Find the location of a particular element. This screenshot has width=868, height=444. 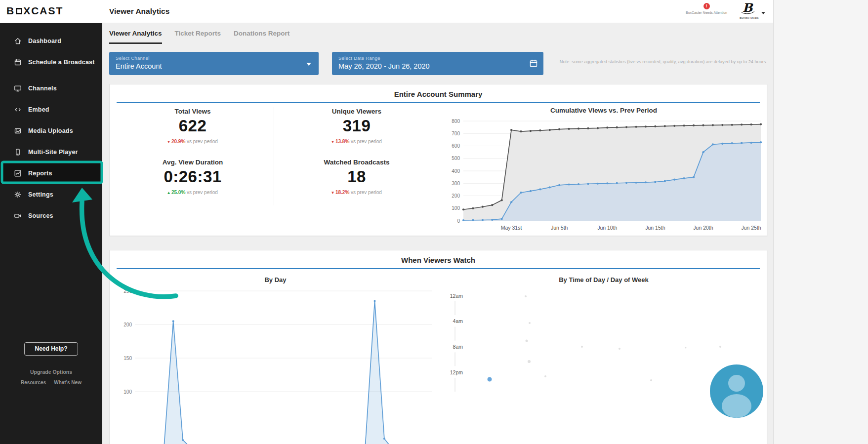

channel-select-value: Entire Account is located at coordinates (139, 66).